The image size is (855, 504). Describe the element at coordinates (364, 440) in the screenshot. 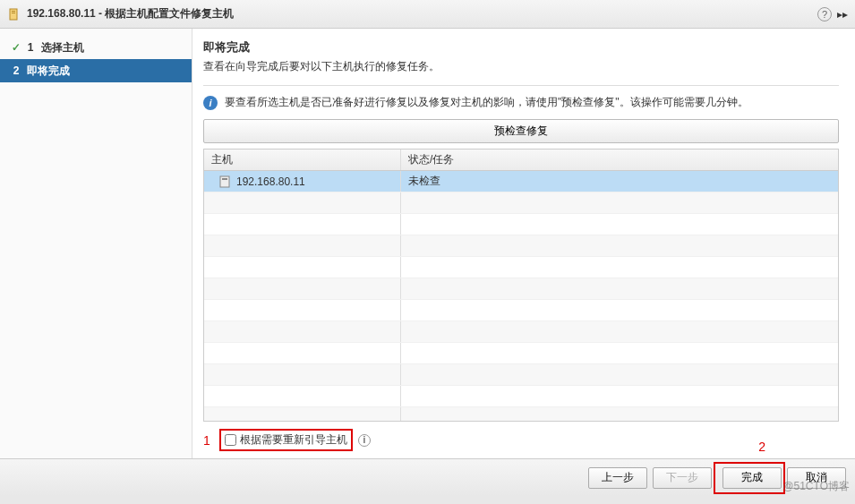

I see `help-icon: i` at that location.